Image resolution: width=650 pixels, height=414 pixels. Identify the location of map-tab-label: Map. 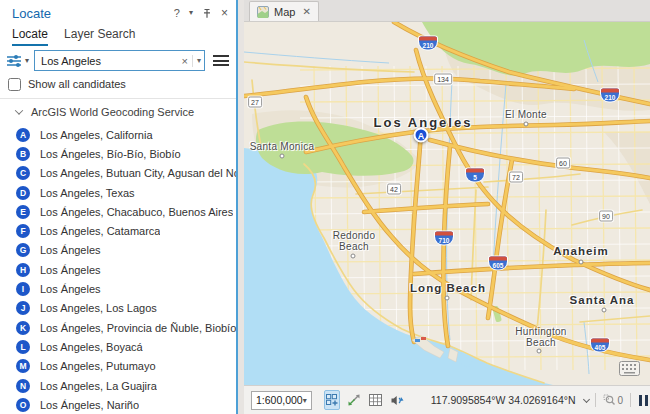
(284, 12).